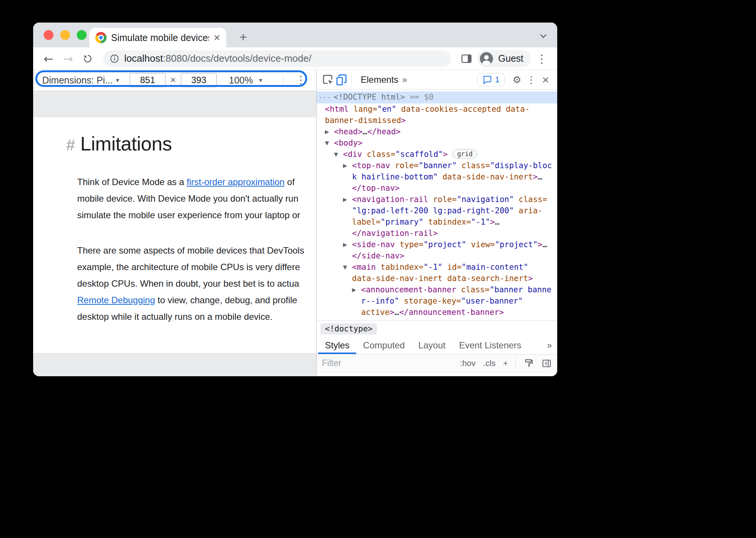 The width and height of the screenshot is (756, 538). Describe the element at coordinates (490, 345) in the screenshot. I see `tab-event-listeners: Event Listeners` at that location.